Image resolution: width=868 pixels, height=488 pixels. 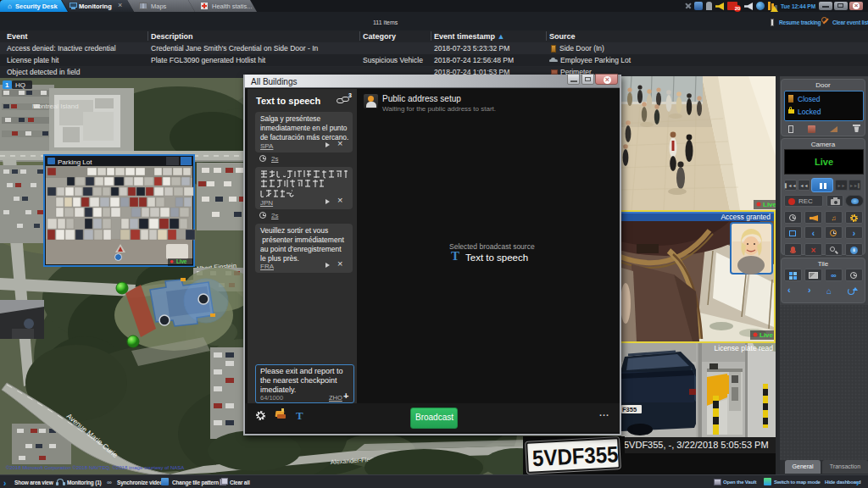 What do you see at coordinates (75, 163) in the screenshot?
I see `svg-text: Parking Lot` at bounding box center [75, 163].